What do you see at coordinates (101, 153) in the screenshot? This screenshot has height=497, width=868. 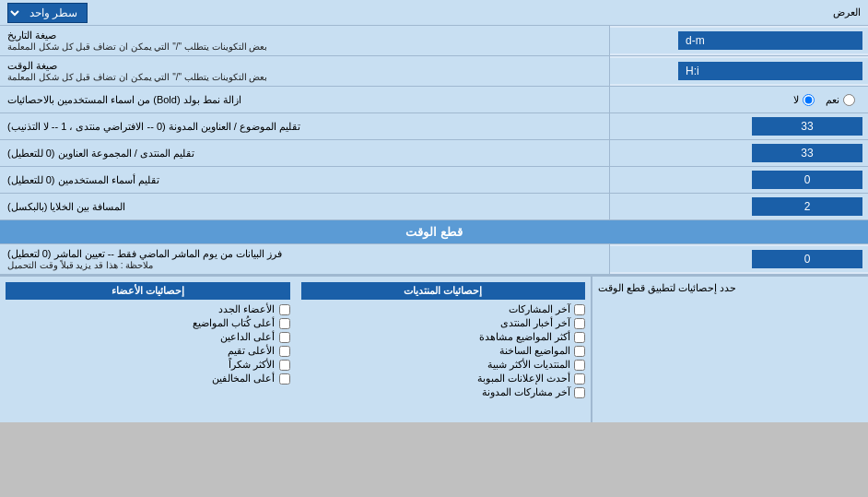 I see `forum-order-label: تقليم المنتدى / المجموعة العناوين (0 للت…` at bounding box center [101, 153].